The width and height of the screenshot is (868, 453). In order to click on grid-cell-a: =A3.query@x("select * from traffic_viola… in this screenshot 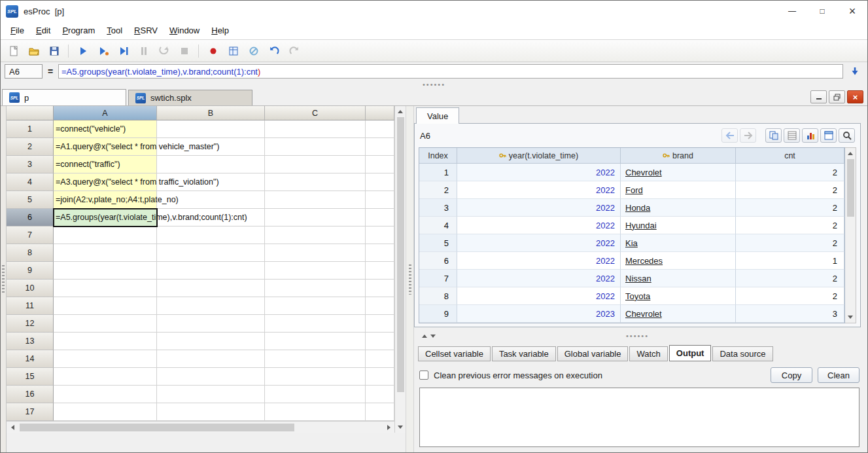, I will do `click(105, 182)`.